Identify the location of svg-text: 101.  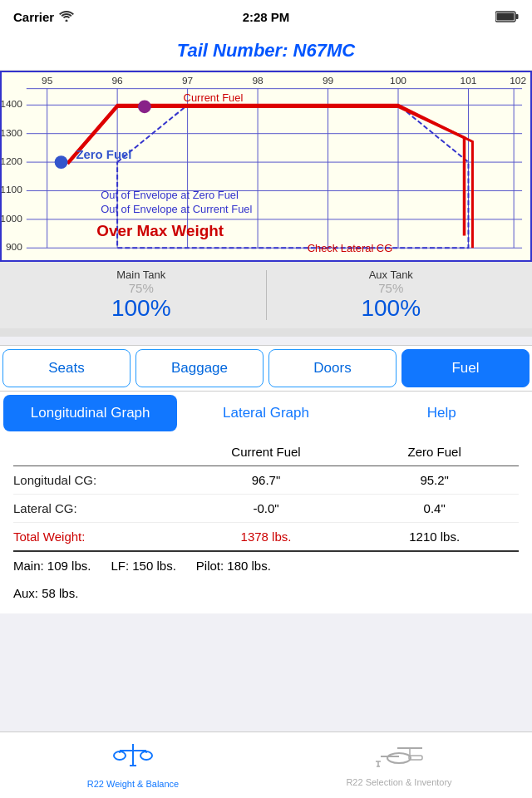
(469, 81).